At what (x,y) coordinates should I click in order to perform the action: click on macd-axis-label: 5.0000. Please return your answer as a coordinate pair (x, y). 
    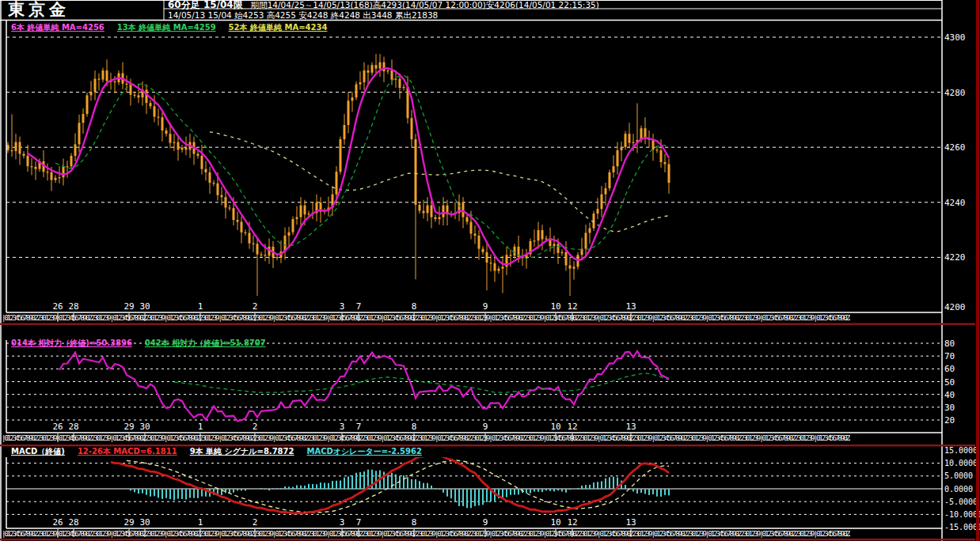
    Looking at the image, I should click on (959, 476).